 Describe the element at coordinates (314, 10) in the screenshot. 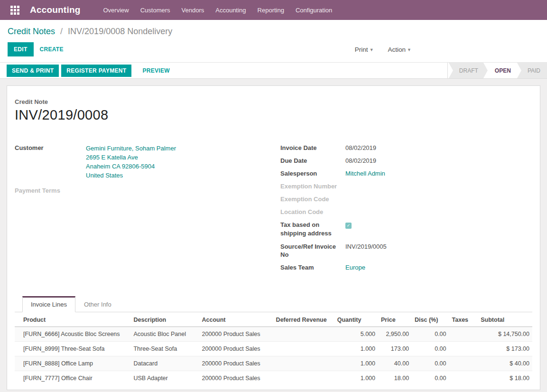

I see `nav-menu-item: Configuration` at that location.